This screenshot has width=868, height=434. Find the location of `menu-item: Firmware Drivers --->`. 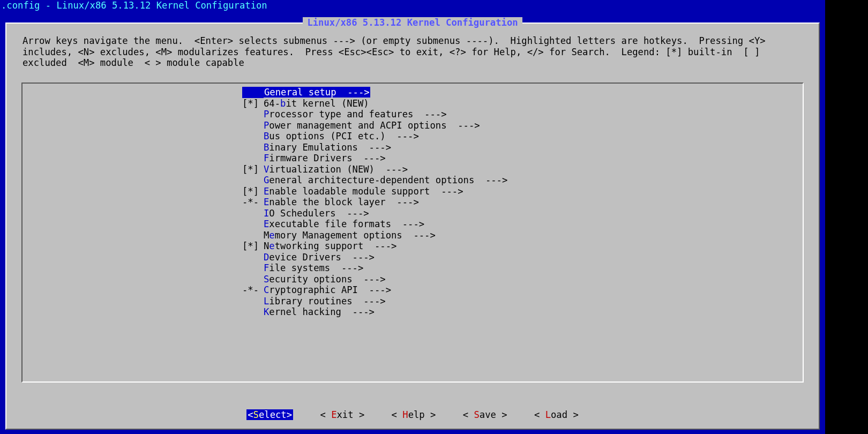

menu-item: Firmware Drivers ---> is located at coordinates (413, 159).